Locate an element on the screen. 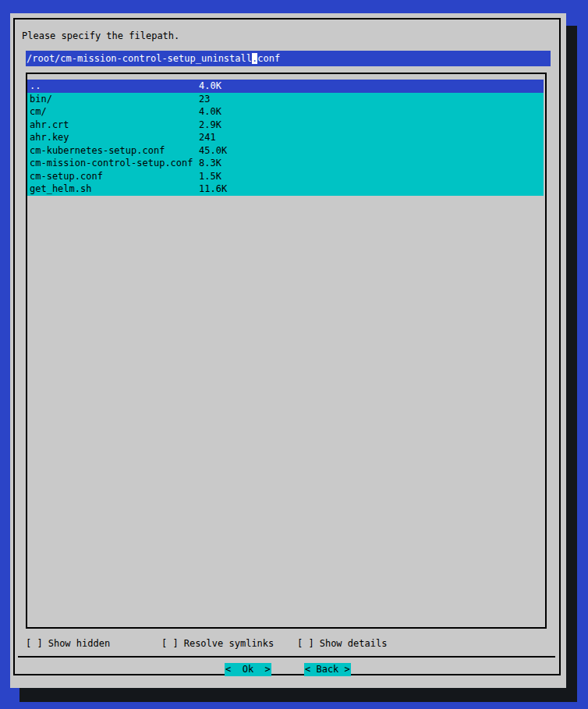 The image size is (588, 709). file-size: 11.6K is located at coordinates (213, 189).